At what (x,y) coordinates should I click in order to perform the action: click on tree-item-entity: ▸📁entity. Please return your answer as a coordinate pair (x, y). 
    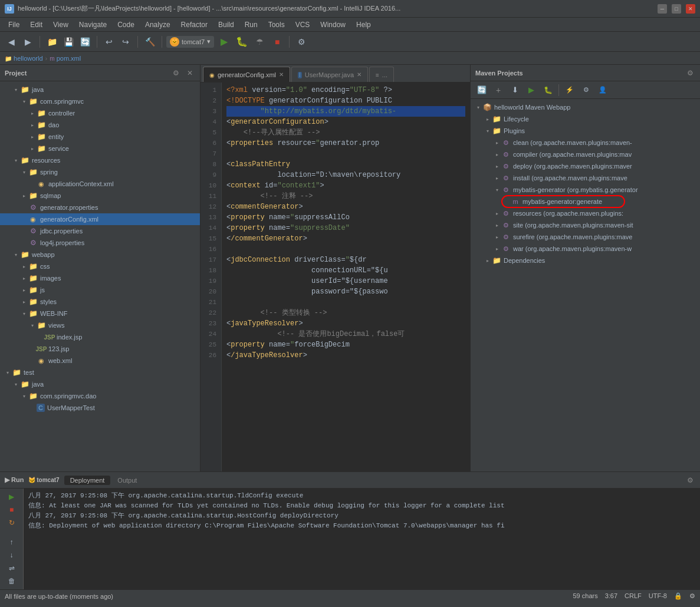
    Looking at the image, I should click on (100, 137).